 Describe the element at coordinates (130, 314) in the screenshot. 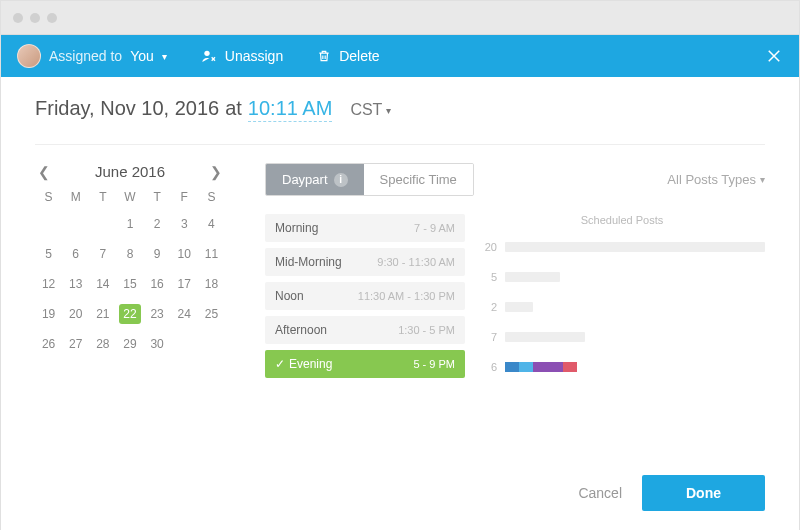

I see `calendar-day: 22` at that location.